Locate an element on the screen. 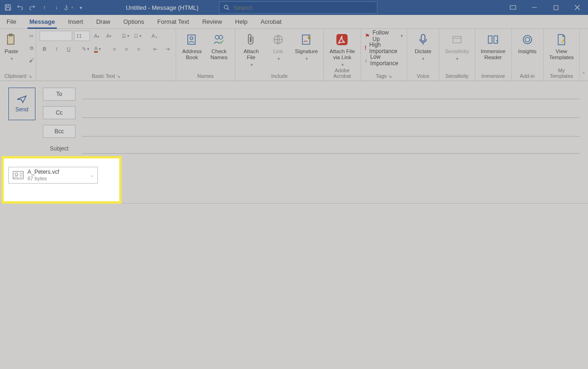 This screenshot has width=588, height=369. send-button: Send is located at coordinates (22, 104).